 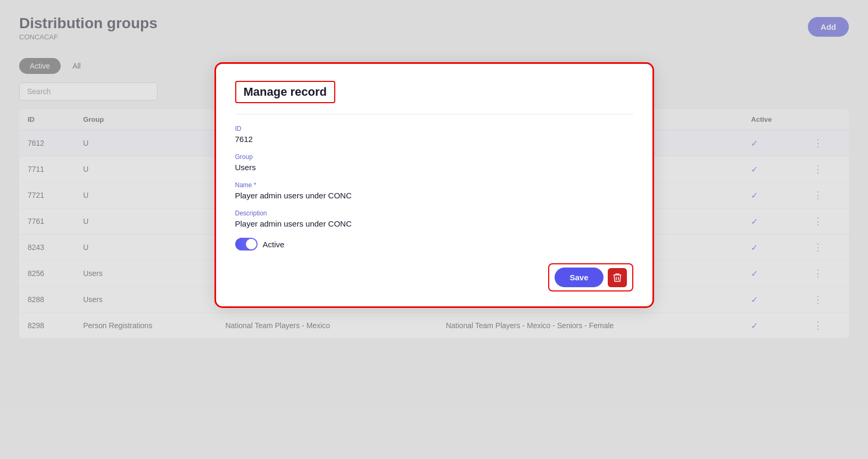 What do you see at coordinates (434, 134) in the screenshot?
I see `id-field-group: ID 7612` at bounding box center [434, 134].